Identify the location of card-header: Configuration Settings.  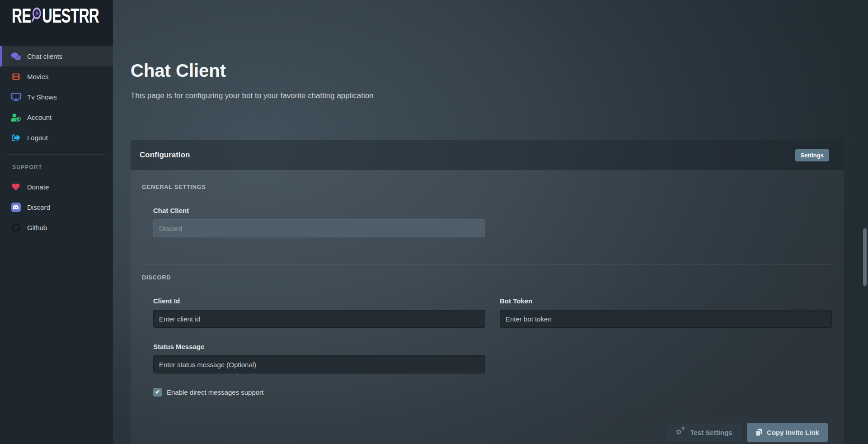
(487, 155).